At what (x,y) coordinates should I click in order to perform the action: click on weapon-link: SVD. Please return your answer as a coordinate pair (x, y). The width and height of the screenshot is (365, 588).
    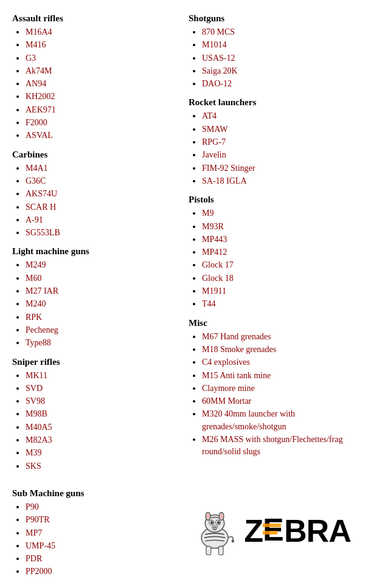
    Looking at the image, I should click on (34, 388).